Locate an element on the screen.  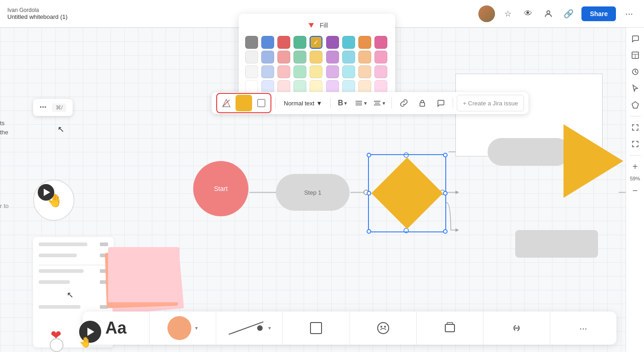
filter-sidebar-icon is located at coordinates (635, 105).